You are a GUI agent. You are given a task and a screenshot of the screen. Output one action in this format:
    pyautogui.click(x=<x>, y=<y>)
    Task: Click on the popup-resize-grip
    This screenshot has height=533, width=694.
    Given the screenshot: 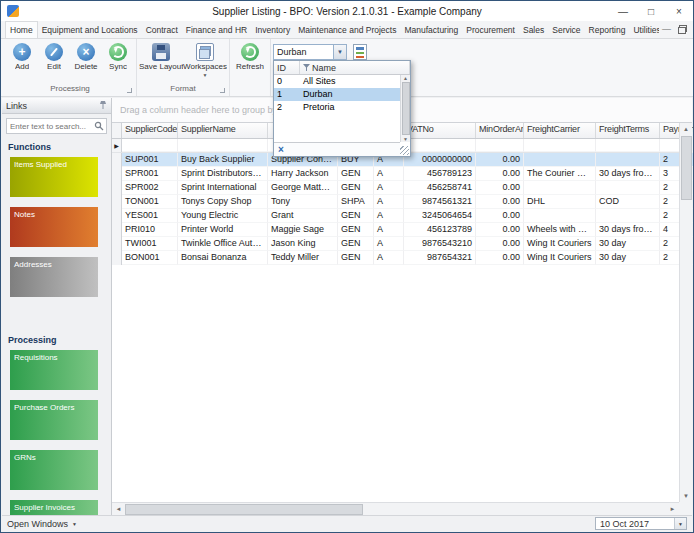 What is the action you would take?
    pyautogui.click(x=404, y=150)
    